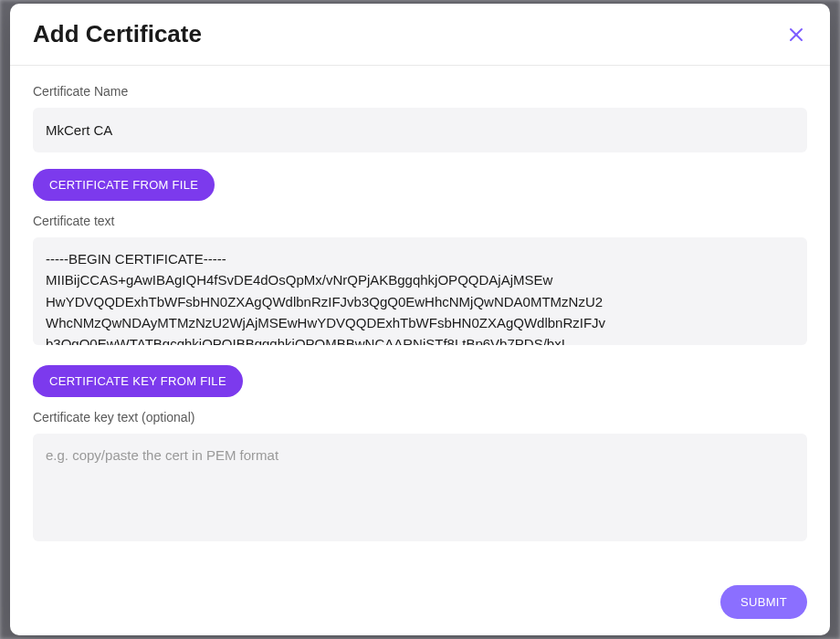 The height and width of the screenshot is (639, 840). What do you see at coordinates (420, 221) in the screenshot?
I see `certificate-text-label: Certificate text` at bounding box center [420, 221].